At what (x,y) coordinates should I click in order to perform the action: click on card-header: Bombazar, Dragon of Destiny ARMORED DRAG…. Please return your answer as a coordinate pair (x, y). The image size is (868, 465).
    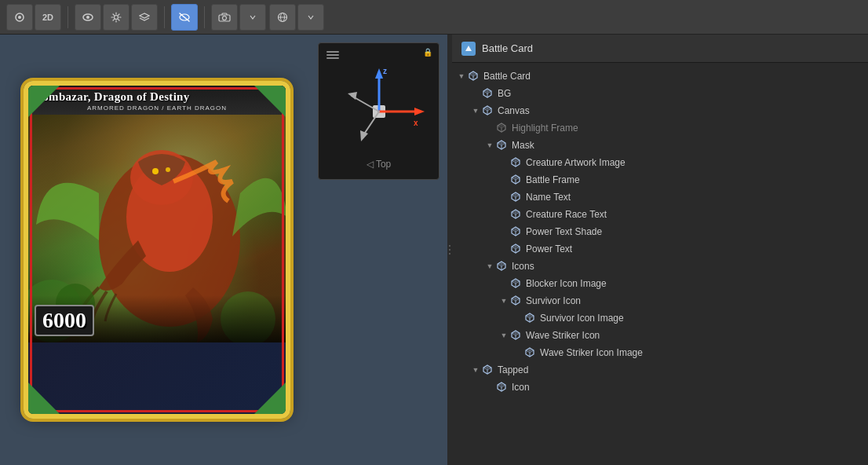
    Looking at the image, I should click on (157, 101).